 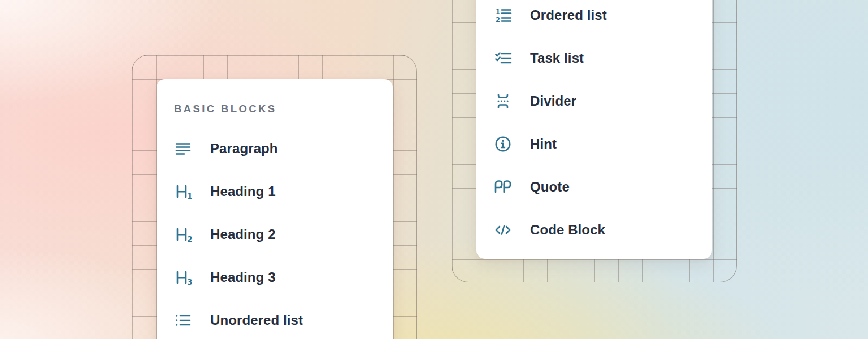 I want to click on quote-icon, so click(x=503, y=187).